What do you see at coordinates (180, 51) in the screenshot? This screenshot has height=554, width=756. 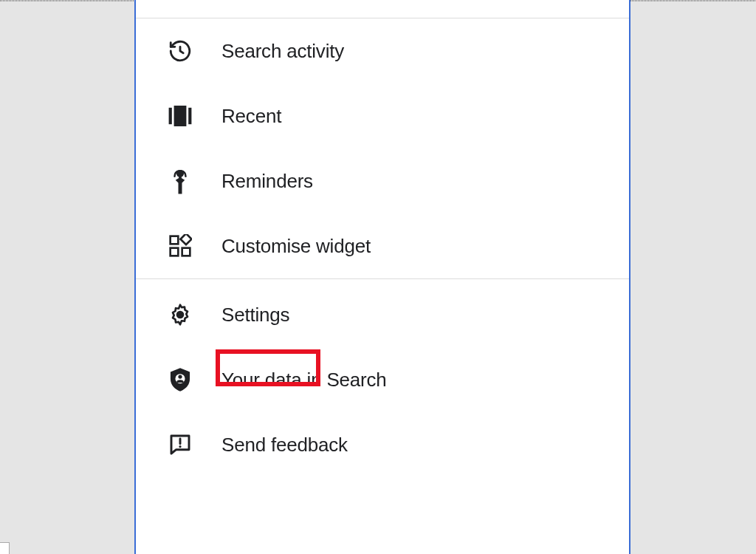 I see `history-icon` at bounding box center [180, 51].